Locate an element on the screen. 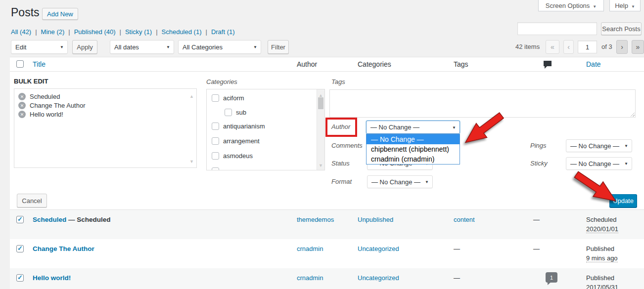 This screenshot has height=289, width=644. scrollbar-thumb is located at coordinates (321, 103).